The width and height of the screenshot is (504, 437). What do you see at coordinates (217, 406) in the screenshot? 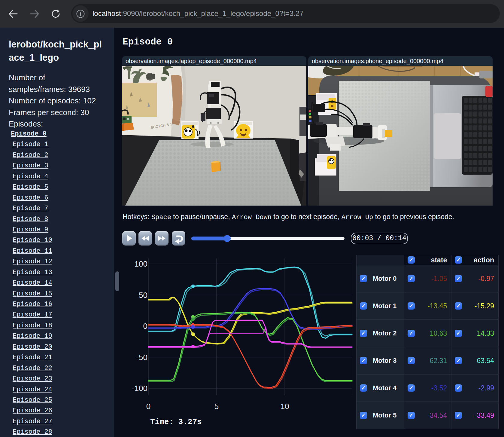
I see `svg-text: 5` at bounding box center [217, 406].